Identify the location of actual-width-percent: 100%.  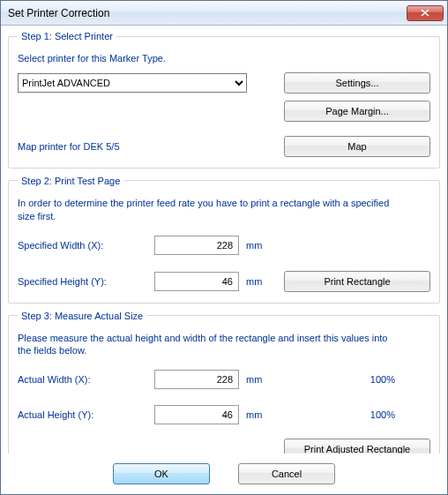
(383, 379).